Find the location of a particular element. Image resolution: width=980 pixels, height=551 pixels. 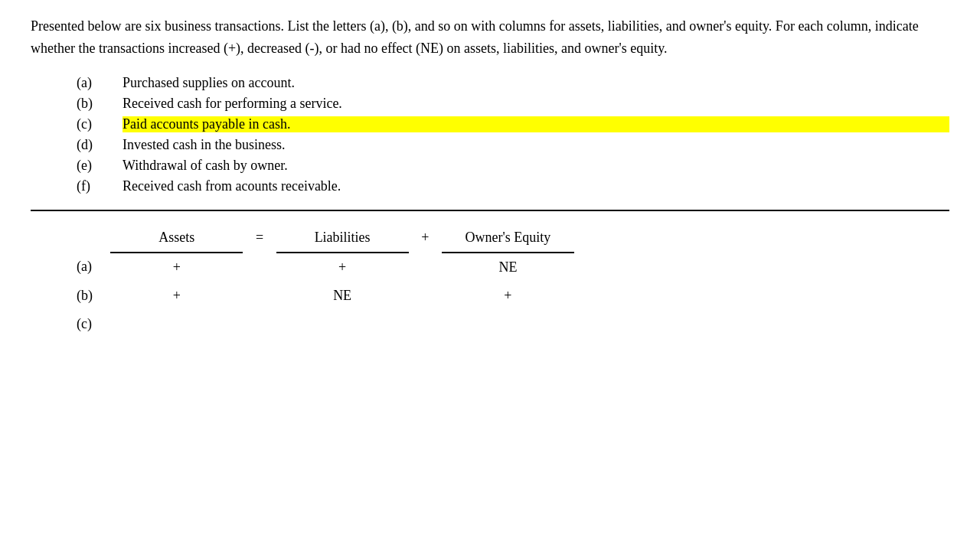

liabilities-cell: + is located at coordinates (343, 267).